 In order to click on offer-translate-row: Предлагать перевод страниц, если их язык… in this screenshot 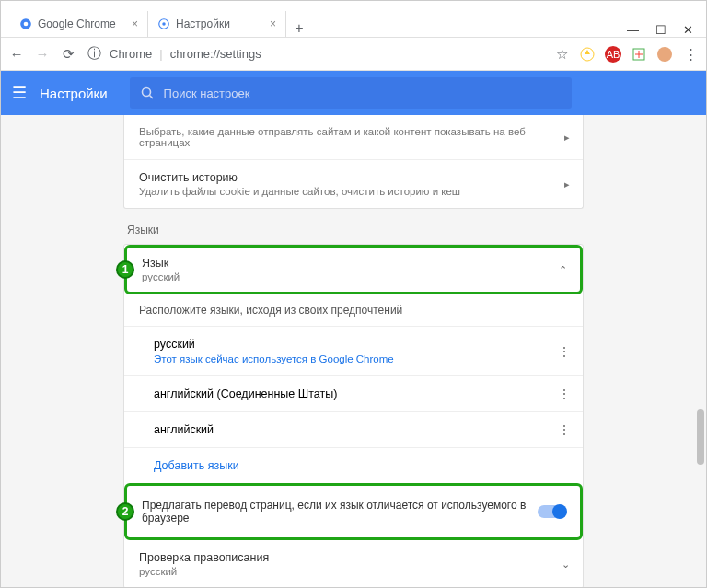, I will do `click(354, 512)`.